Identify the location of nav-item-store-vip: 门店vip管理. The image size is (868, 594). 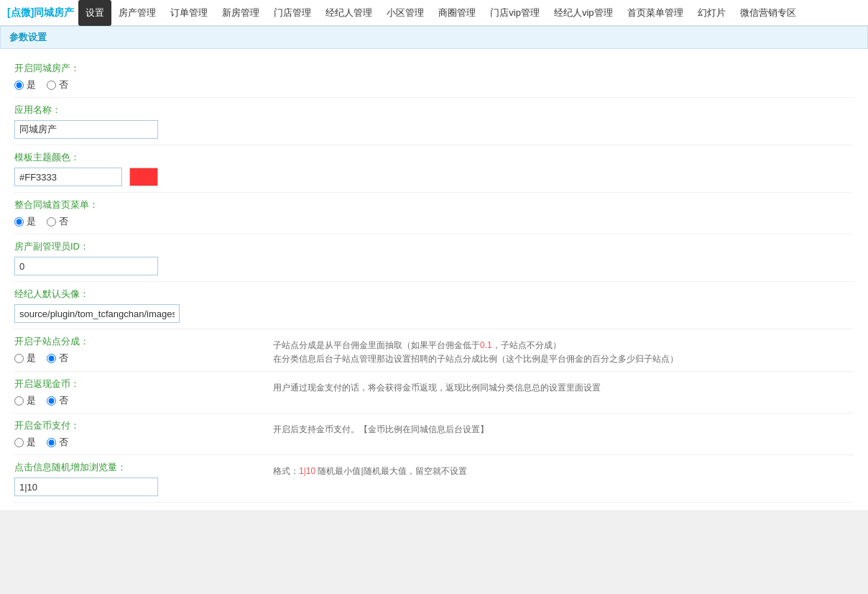
(514, 13).